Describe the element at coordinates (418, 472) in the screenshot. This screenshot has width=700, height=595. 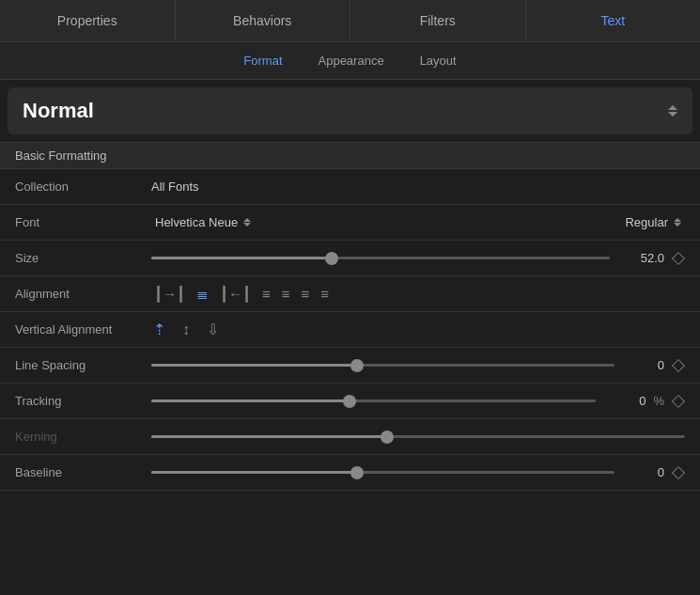
I see `control-baseline` at that location.